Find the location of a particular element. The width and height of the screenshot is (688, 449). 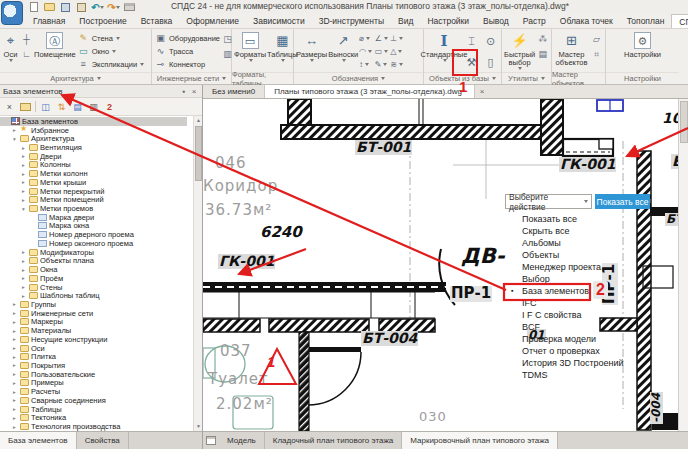

insert-doc-button: ▯ is located at coordinates (490, 62).